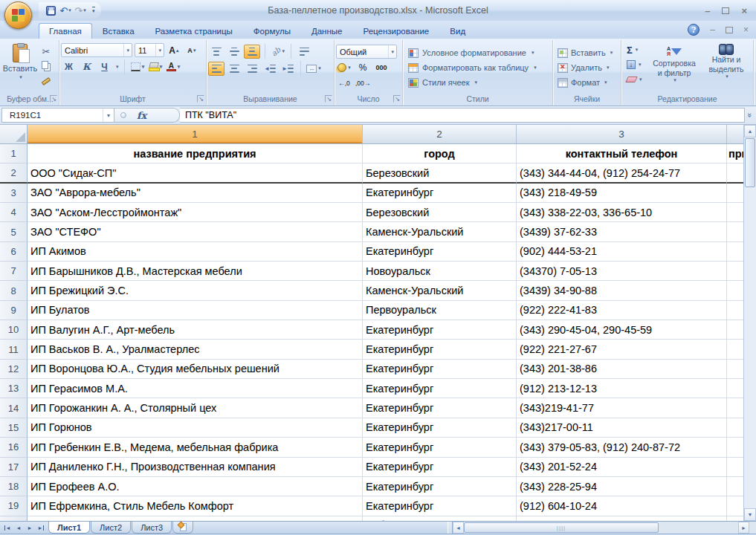 The height and width of the screenshot is (535, 756). Describe the element at coordinates (621, 154) in the screenshot. I see `header-cell-phone: контактный телефон` at that location.